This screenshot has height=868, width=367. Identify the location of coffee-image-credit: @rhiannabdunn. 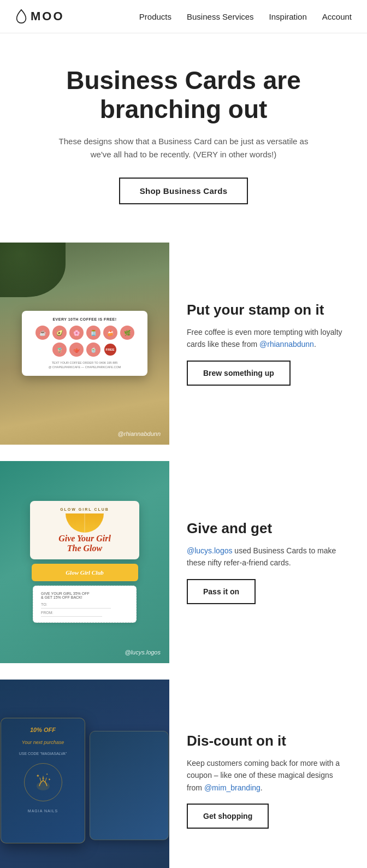
(139, 434).